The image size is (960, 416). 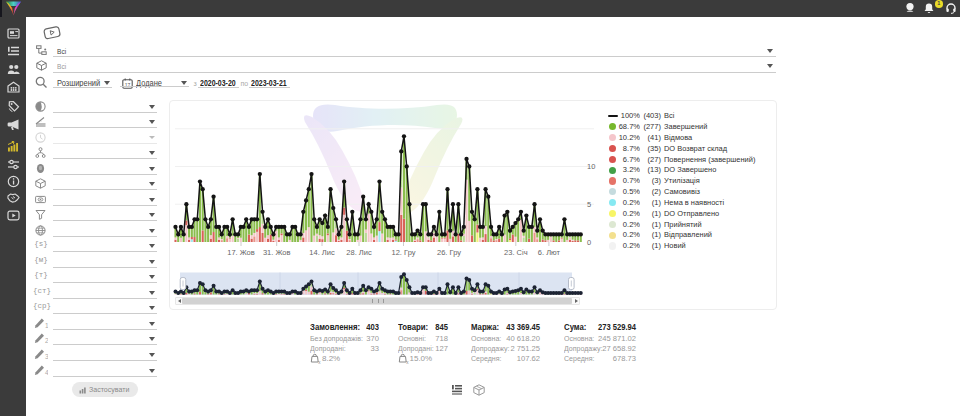 I want to click on svg-text: 2, so click(x=46, y=340).